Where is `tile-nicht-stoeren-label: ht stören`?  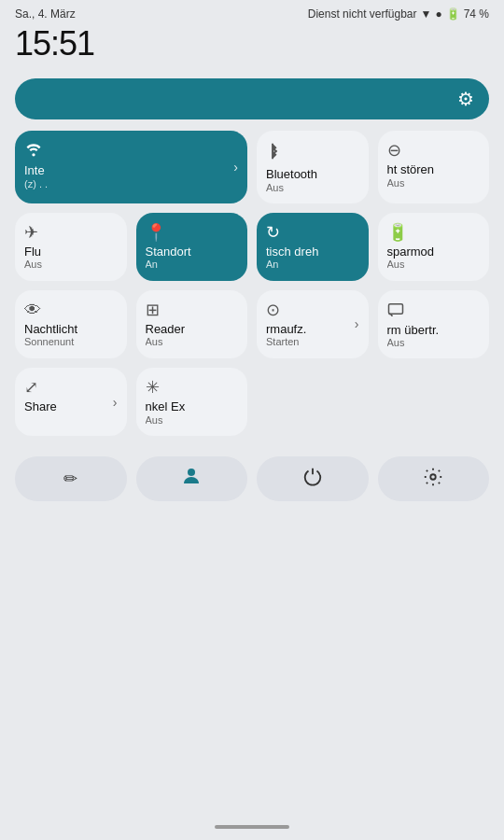 tile-nicht-stoeren-label: ht stören is located at coordinates (411, 170).